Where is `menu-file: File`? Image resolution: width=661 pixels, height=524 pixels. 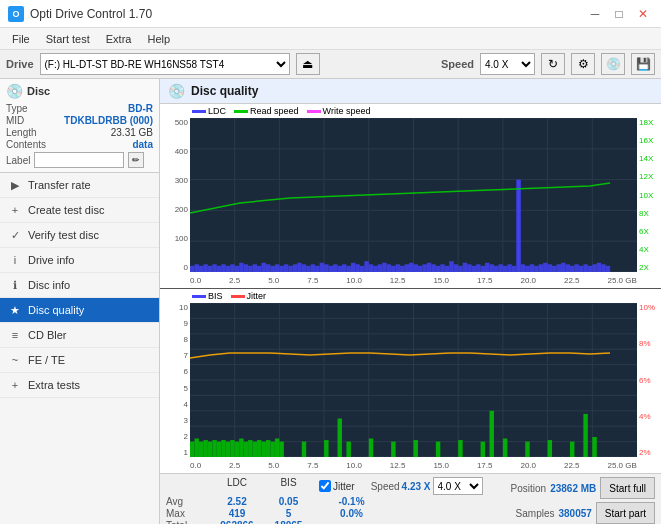
menu-file: File is located at coordinates (21, 39).